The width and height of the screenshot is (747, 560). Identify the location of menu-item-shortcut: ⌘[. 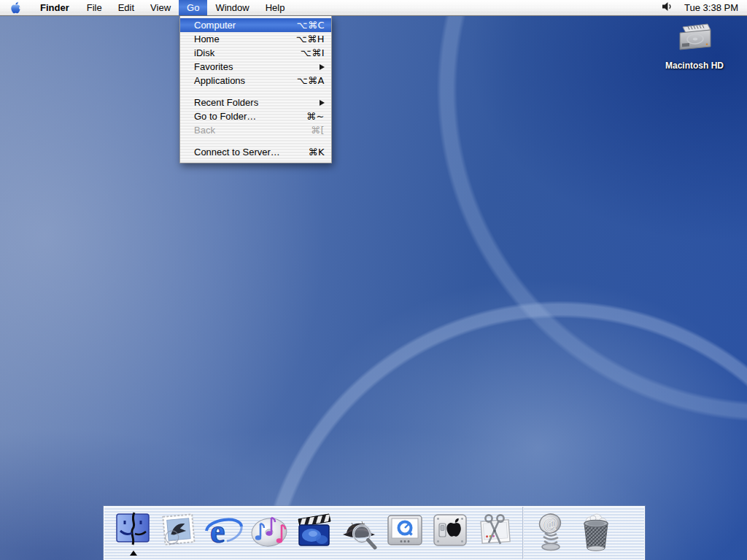
(318, 130).